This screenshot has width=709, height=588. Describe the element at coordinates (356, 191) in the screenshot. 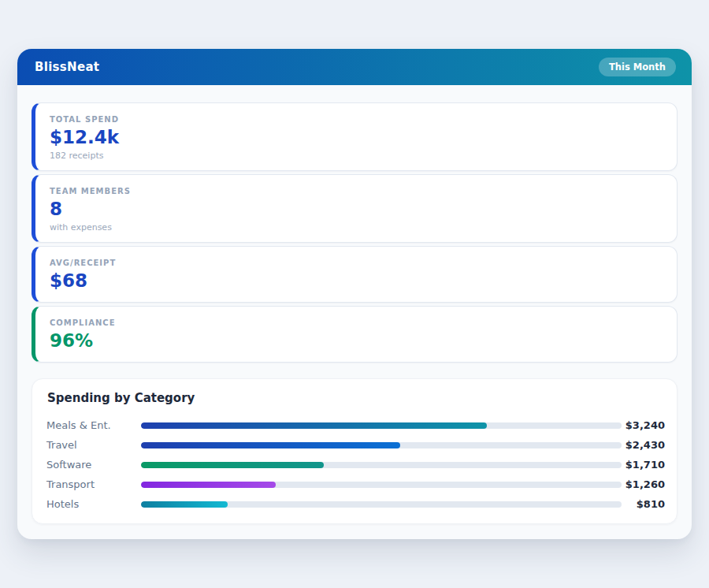

I see `stat-label: TEAM MEMBERS` at that location.